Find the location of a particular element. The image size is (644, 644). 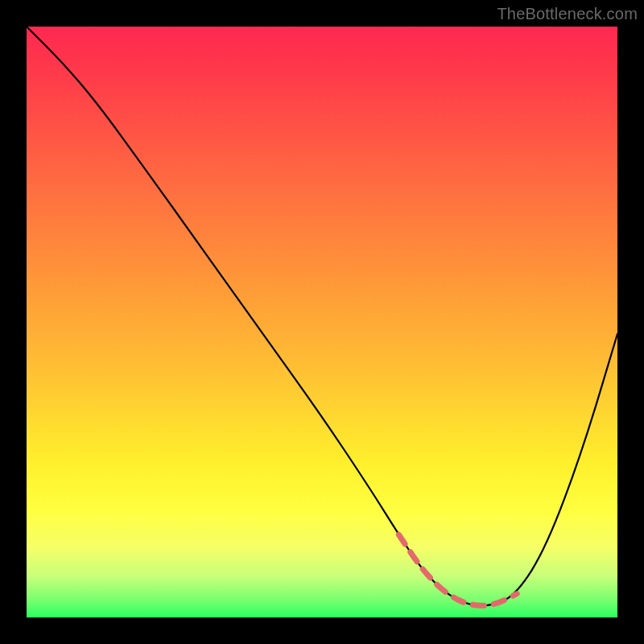

watermark: TheBottleneck.com is located at coordinates (567, 14).